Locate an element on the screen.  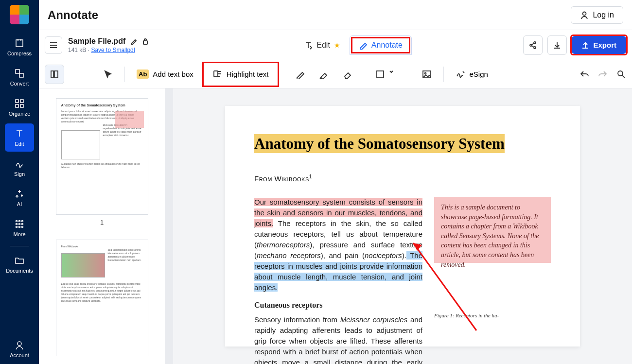
marker-icon is located at coordinates (324, 74).